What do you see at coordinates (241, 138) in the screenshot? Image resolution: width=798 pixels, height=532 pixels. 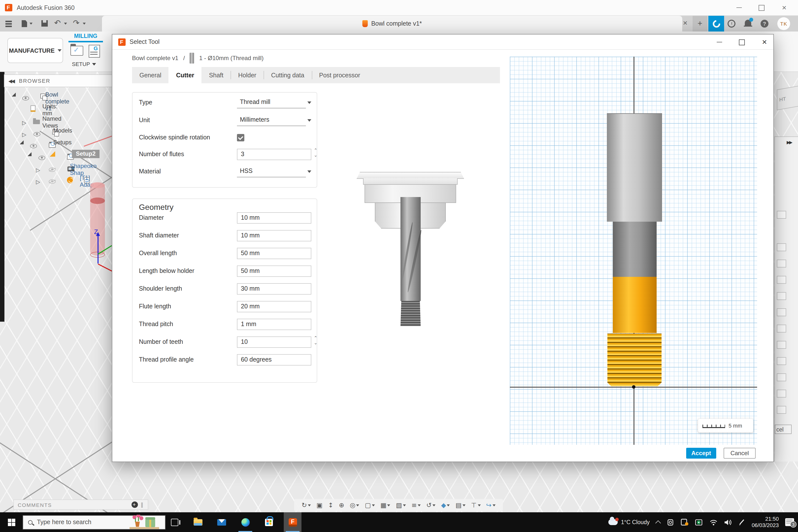 I see `spindle-rotation-checkbox` at bounding box center [241, 138].